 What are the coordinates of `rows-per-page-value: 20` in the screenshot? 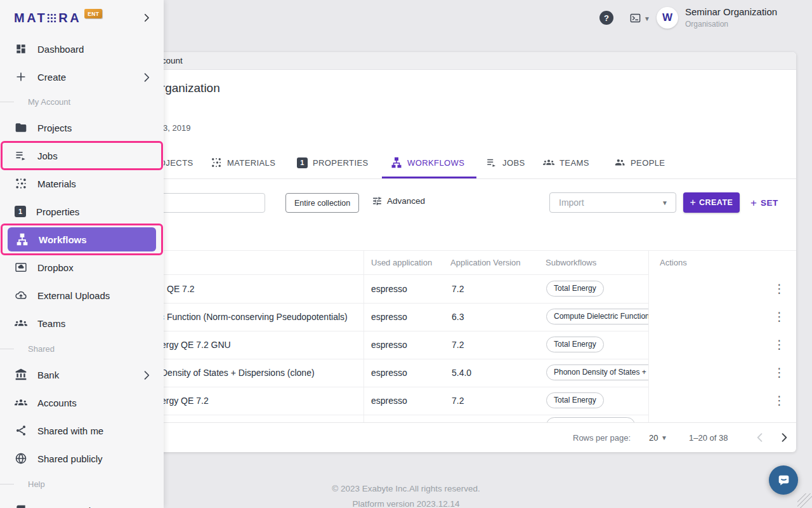 It's located at (653, 438).